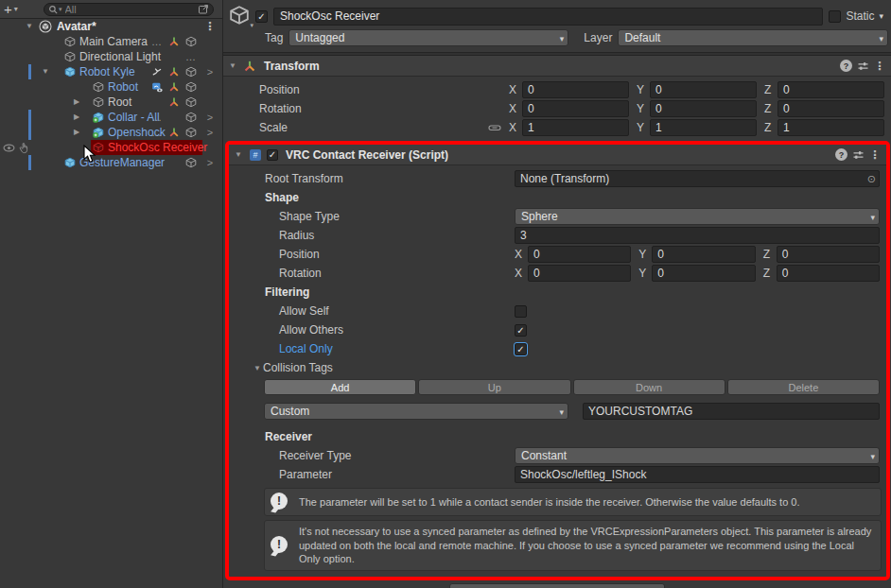  What do you see at coordinates (112, 117) in the screenshot?
I see `hierarchy-row-collar-all: ▶ Collar - All … >` at bounding box center [112, 117].